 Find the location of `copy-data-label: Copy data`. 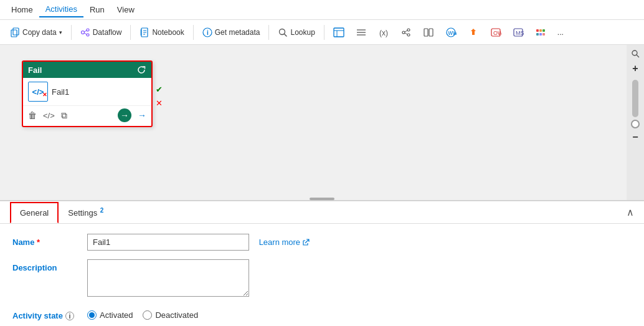

copy-data-label: Copy data is located at coordinates (40, 32).